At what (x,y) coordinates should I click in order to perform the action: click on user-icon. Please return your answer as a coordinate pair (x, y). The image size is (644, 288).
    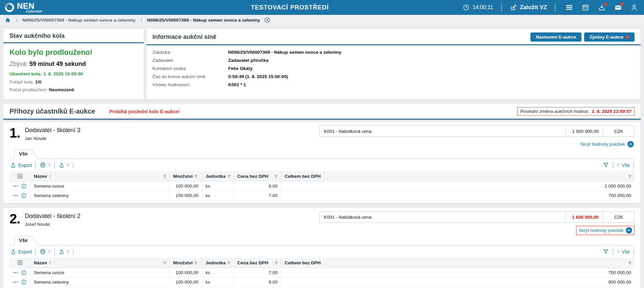
    Looking at the image, I should click on (634, 7).